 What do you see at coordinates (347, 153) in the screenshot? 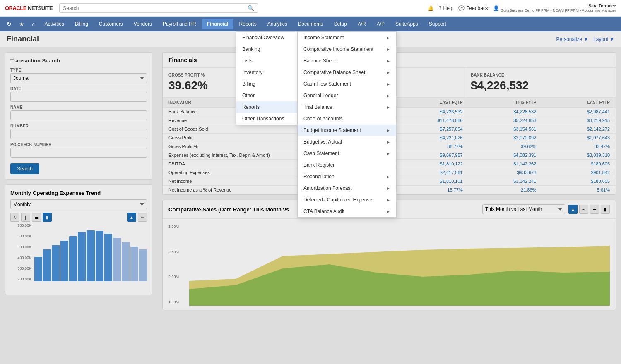
I see `dd-cash-statement: Cash Statement ►` at bounding box center [347, 153].